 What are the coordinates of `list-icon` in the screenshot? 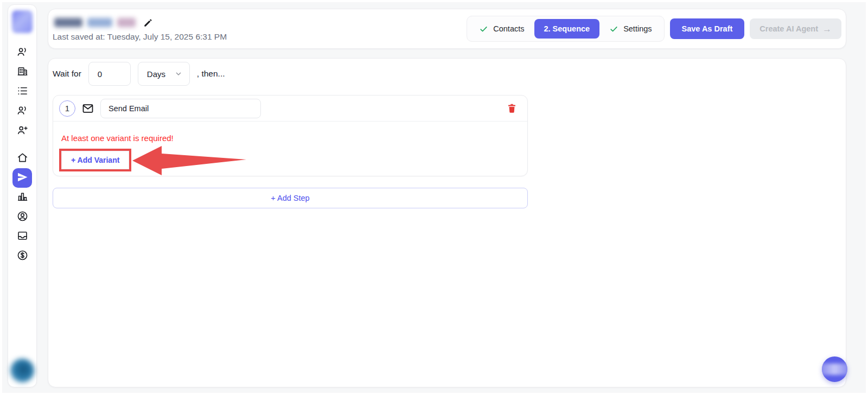 It's located at (23, 92).